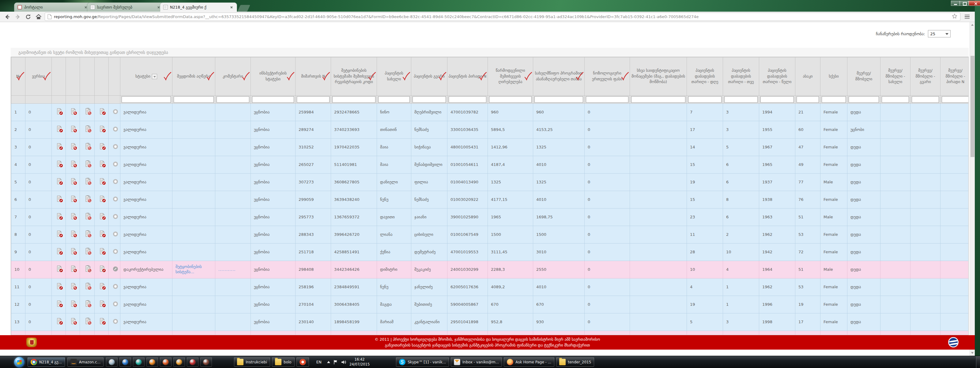  What do you see at coordinates (7, 17) in the screenshot?
I see `back-button` at bounding box center [7, 17].